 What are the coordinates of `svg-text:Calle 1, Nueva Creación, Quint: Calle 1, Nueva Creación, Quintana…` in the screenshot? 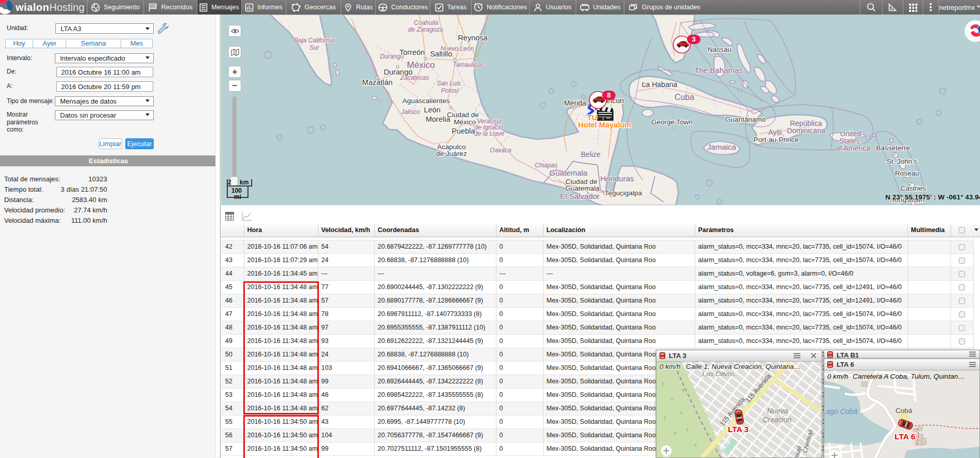 It's located at (743, 367).